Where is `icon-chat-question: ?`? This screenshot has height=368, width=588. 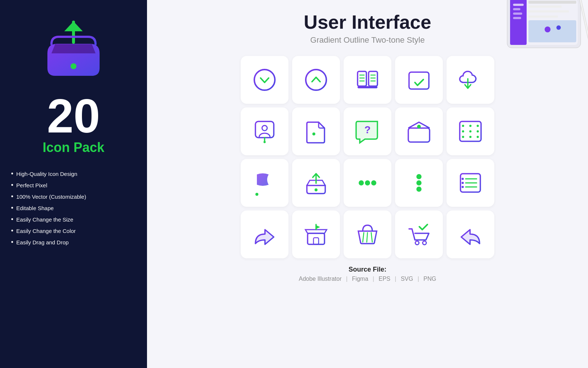
icon-chat-question: ? is located at coordinates (368, 131).